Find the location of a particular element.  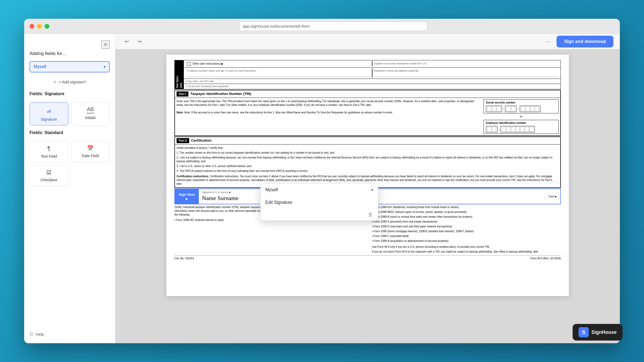

form-id: Form W-9 (Rev. 10-2018) is located at coordinates (546, 258).